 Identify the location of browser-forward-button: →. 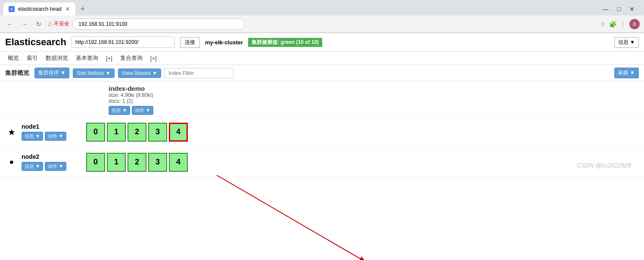
(25, 24).